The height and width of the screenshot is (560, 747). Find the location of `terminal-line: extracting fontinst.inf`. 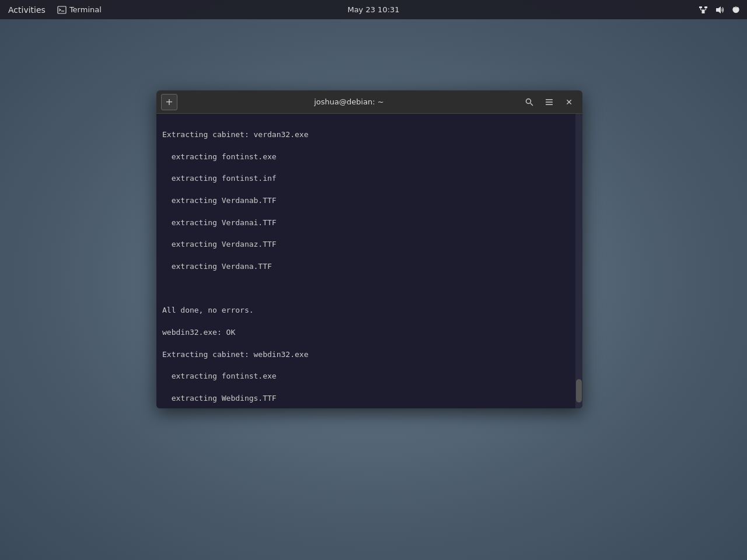

terminal-line: extracting fontinst.inf is located at coordinates (366, 178).